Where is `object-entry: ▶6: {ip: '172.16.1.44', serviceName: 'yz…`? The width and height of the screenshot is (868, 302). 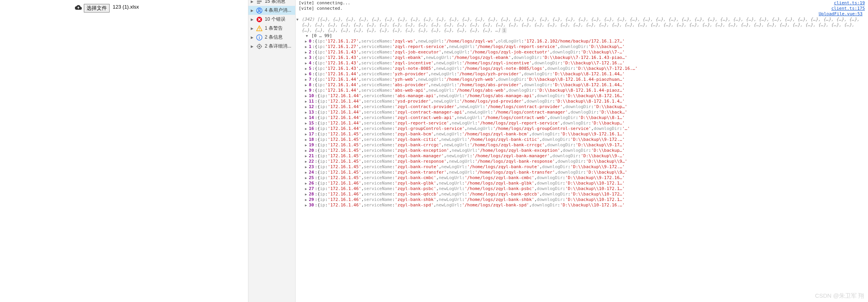 object-entry: ▶6: {ip: '172.16.1.44', serviceName: 'yz… is located at coordinates (581, 74).